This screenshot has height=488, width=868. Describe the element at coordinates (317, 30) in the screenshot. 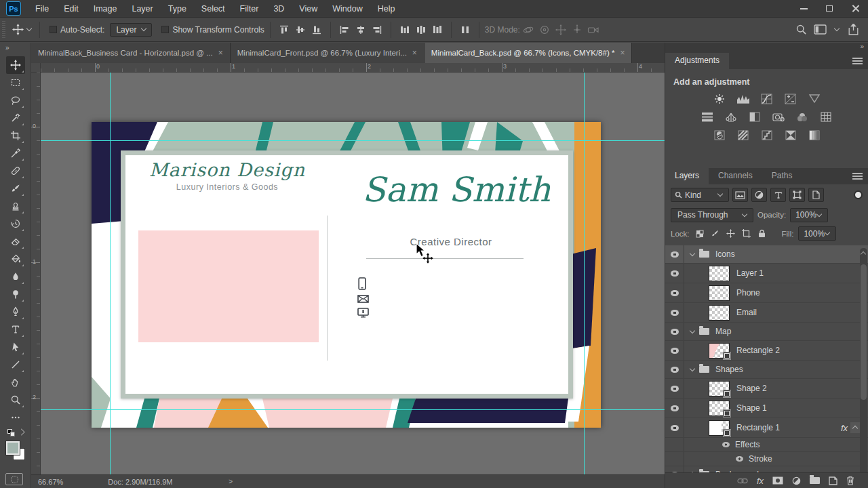

I see `align-bottom-edges-icon` at that location.